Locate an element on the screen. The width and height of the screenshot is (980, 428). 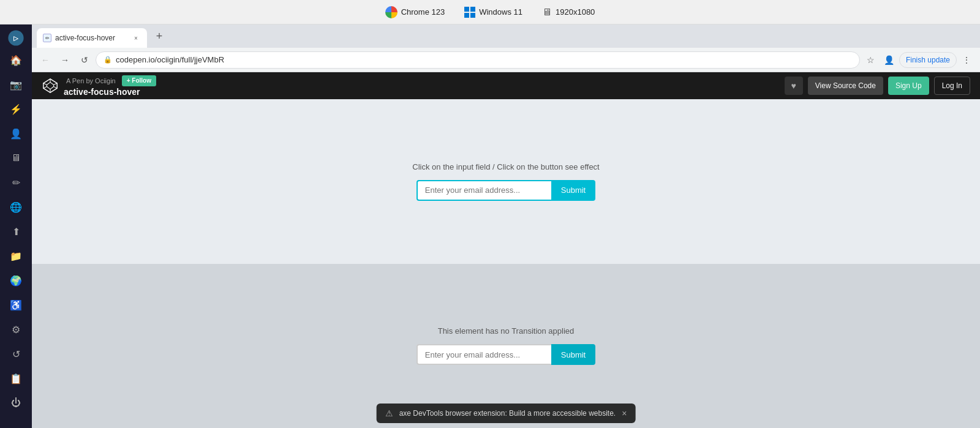
notification-bar: ⚠ axe DevTools browser extension: Build … is located at coordinates (506, 413).